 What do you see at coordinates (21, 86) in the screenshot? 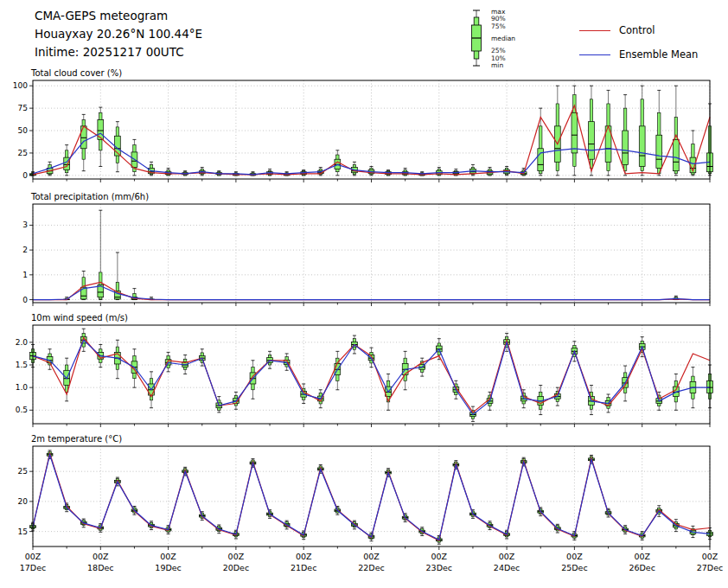
I see `total-cloud-cover-ytick-label: 100` at bounding box center [21, 86].